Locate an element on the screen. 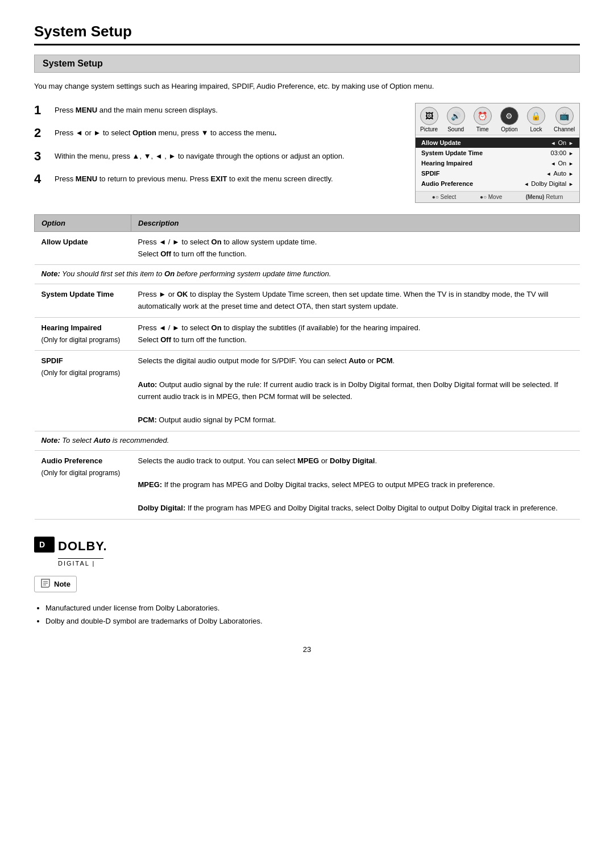 This screenshot has height=868, width=614. option-system-update: System Update Time is located at coordinates (83, 301).